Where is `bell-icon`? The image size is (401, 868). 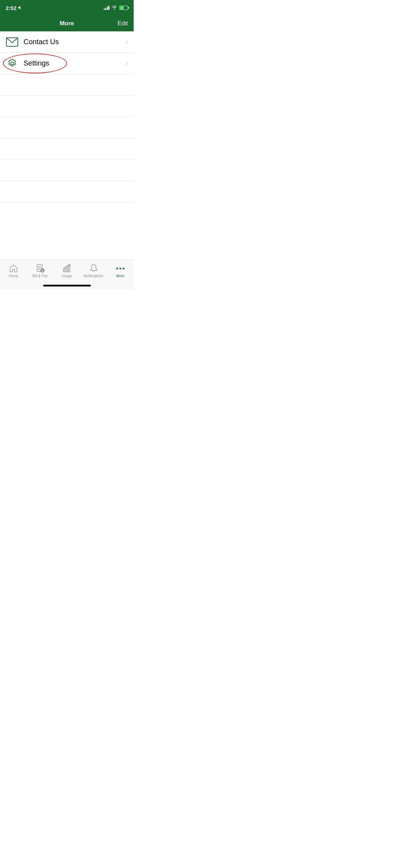
bell-icon is located at coordinates (94, 268).